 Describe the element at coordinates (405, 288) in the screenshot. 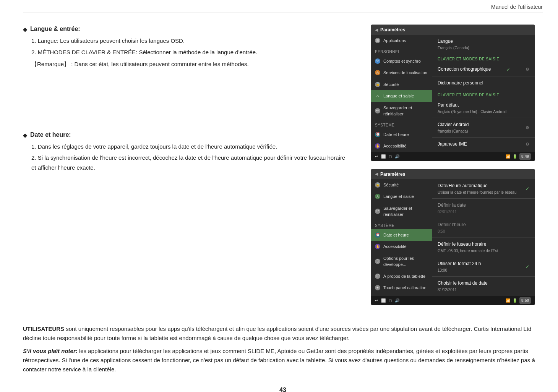

I see `sidebar-label-touch: Touch panel calibration` at that location.